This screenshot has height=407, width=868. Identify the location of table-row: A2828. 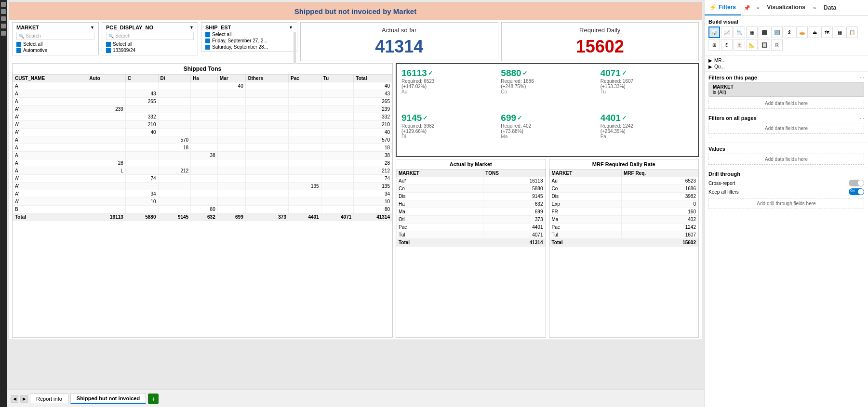
(202, 163).